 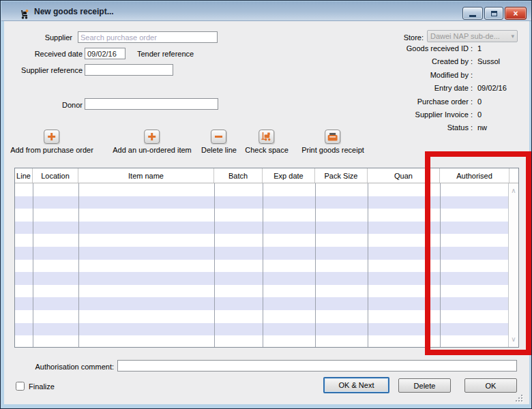 What do you see at coordinates (494, 14) in the screenshot?
I see `maximize-icon` at bounding box center [494, 14].